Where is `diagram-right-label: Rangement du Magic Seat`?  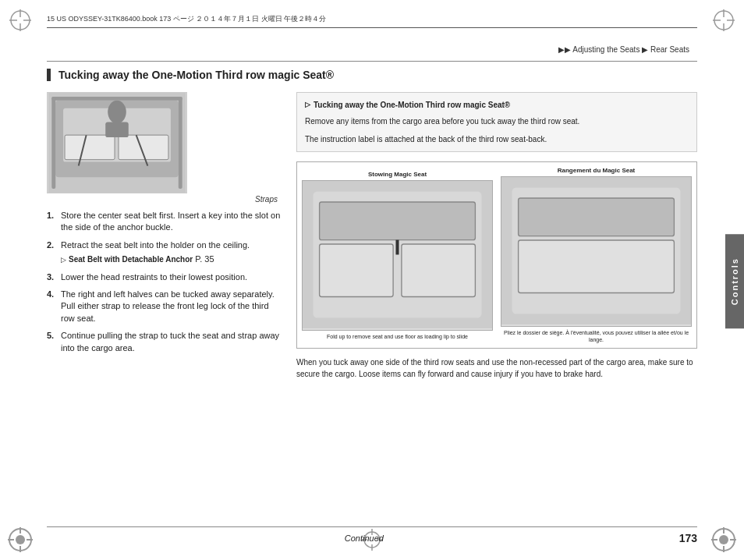 diagram-right-label: Rangement du Magic Seat is located at coordinates (597, 170).